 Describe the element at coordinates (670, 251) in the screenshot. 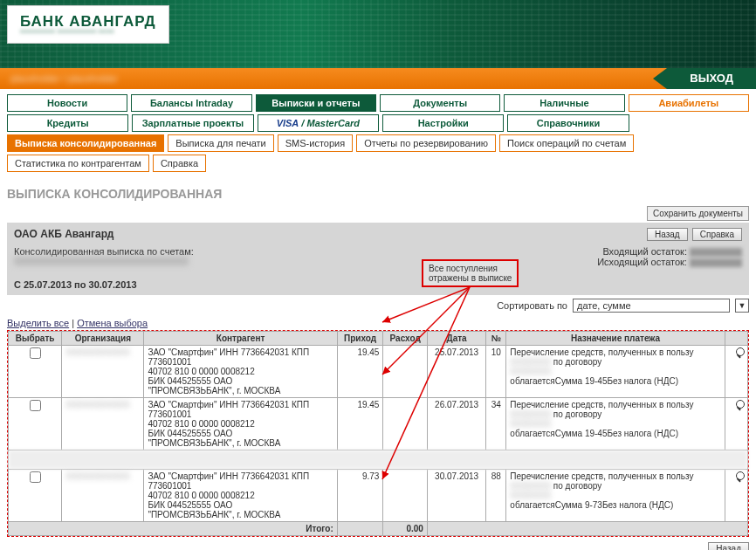

I see `in-balance-row: Входящий остаток:` at that location.